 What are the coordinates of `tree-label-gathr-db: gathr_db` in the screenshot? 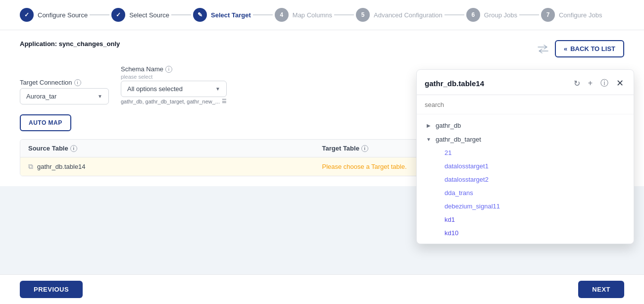 It's located at (448, 126).